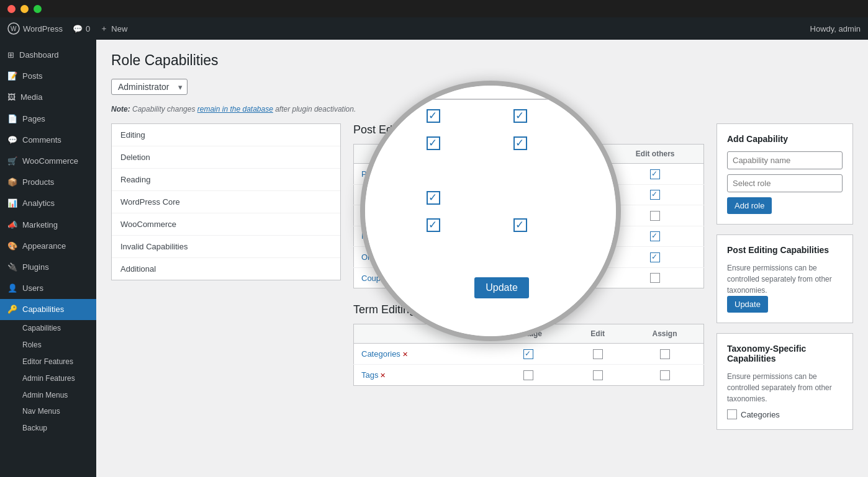 The image size is (868, 477). Describe the element at coordinates (529, 354) in the screenshot. I see `table-row: Categories✕` at that location.